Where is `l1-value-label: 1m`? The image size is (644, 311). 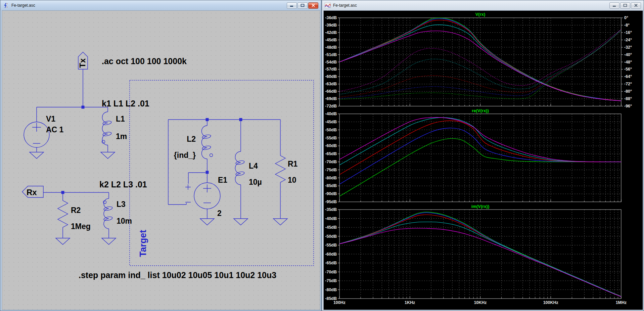 l1-value-label: 1m is located at coordinates (122, 136).